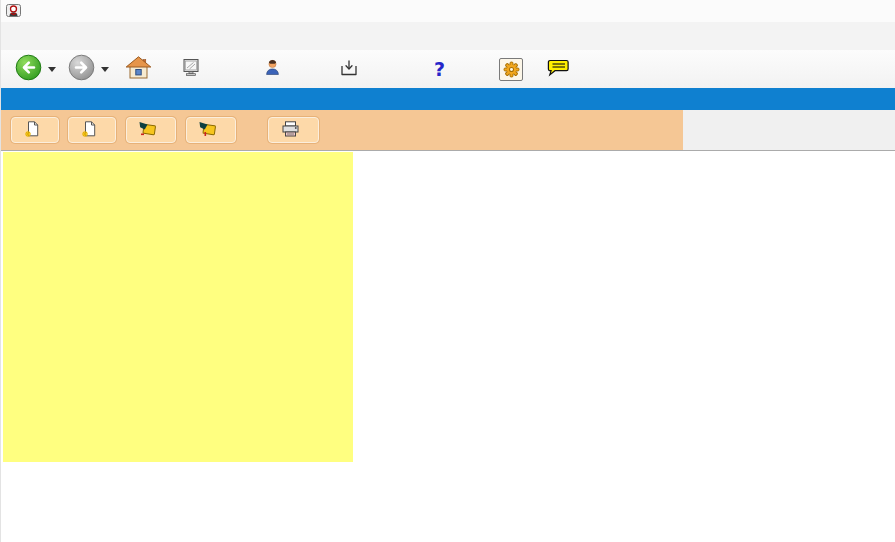 This screenshot has height=542, width=895. What do you see at coordinates (448, 130) in the screenshot?
I see `action-toolbar` at bounding box center [448, 130].